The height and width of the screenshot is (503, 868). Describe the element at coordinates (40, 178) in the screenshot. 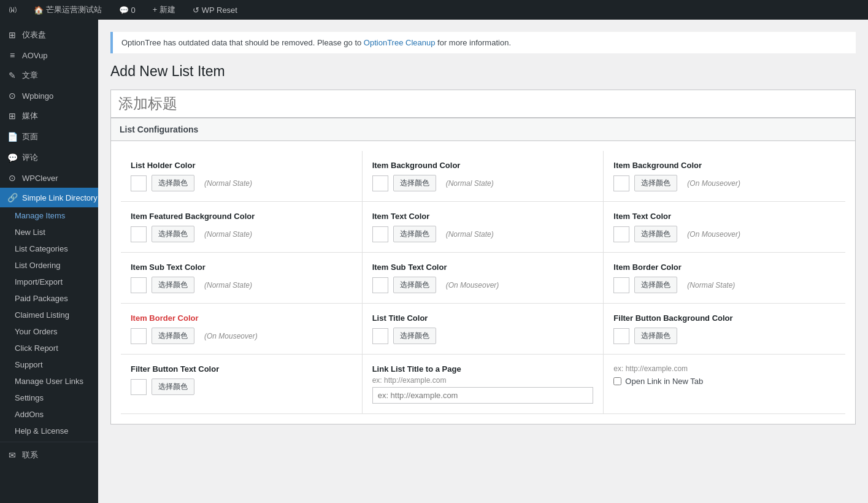

I see `wpclever-label: WPClever` at that location.